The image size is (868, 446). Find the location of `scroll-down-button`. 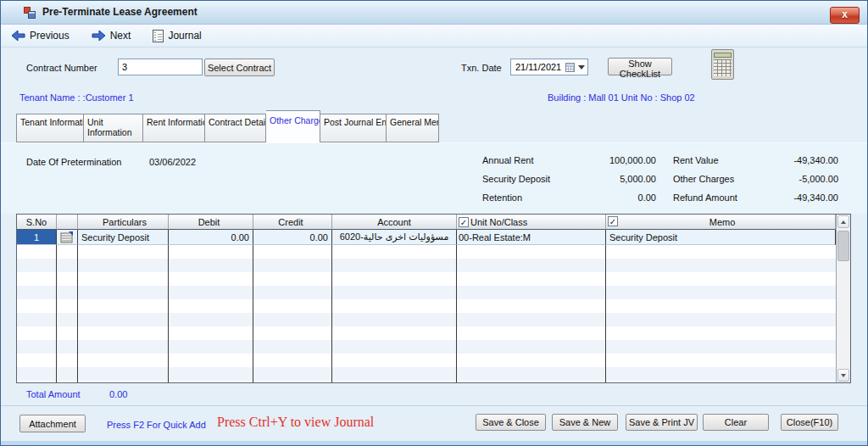

scroll-down-button is located at coordinates (843, 375).